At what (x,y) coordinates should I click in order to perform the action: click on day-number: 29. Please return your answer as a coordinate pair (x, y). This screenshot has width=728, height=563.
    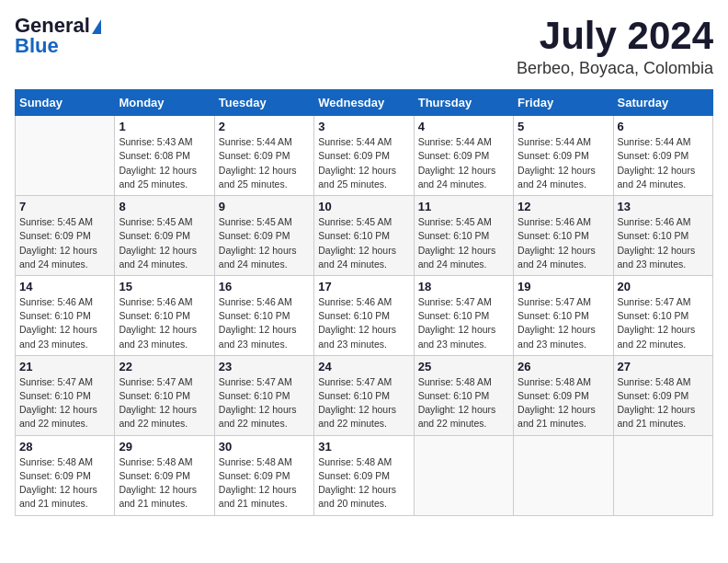
    Looking at the image, I should click on (164, 447).